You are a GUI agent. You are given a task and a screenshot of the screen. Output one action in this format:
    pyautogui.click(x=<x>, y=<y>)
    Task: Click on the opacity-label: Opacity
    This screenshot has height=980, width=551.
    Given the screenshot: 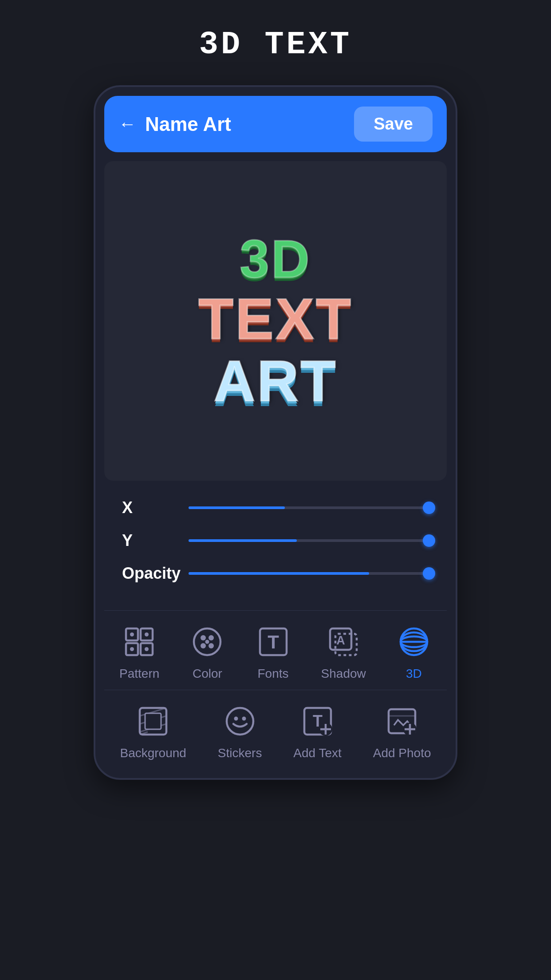 What is the action you would take?
    pyautogui.click(x=149, y=573)
    